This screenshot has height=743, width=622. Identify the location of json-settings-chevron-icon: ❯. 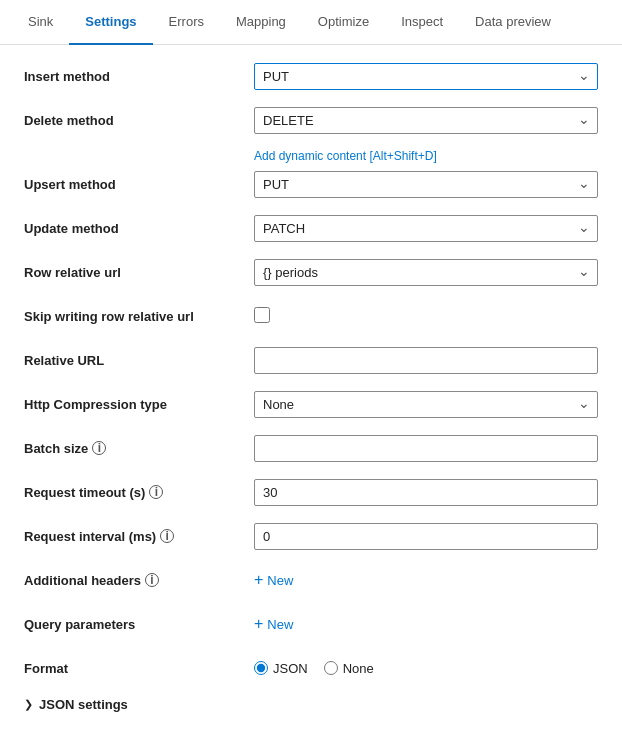
(28, 704).